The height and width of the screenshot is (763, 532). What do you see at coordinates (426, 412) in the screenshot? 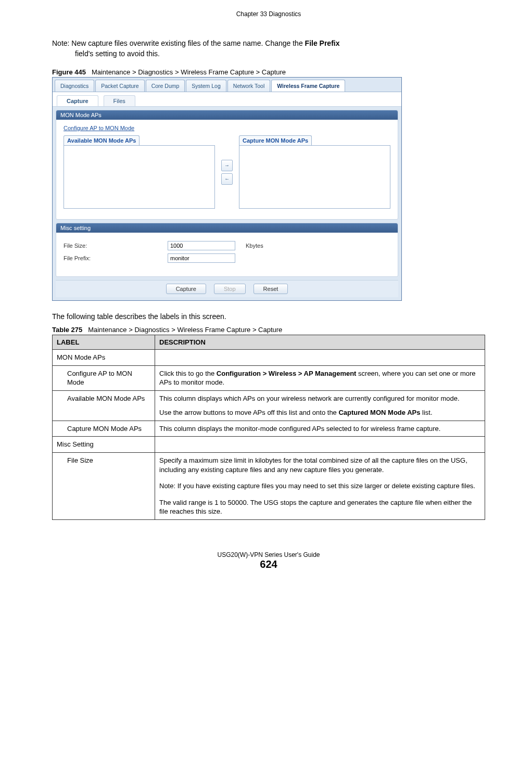
I see `desc-text: list.` at bounding box center [426, 412].